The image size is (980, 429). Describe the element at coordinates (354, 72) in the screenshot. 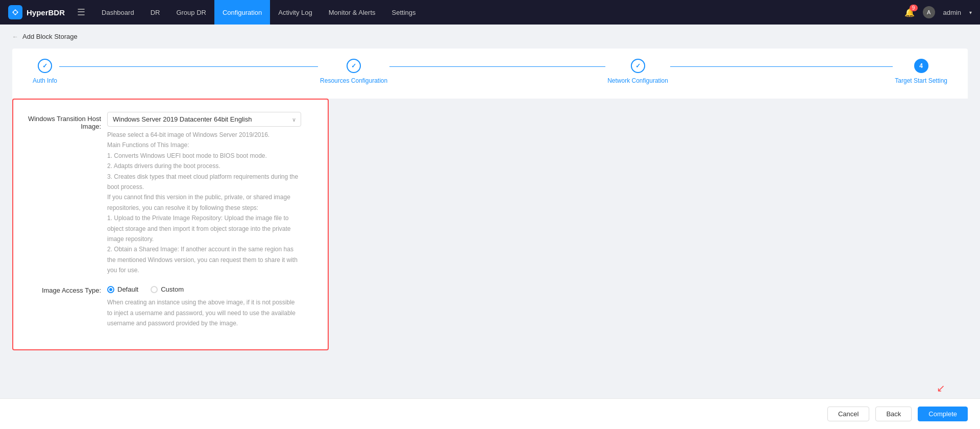

I see `step-2: ✓ Resources Configuration` at that location.